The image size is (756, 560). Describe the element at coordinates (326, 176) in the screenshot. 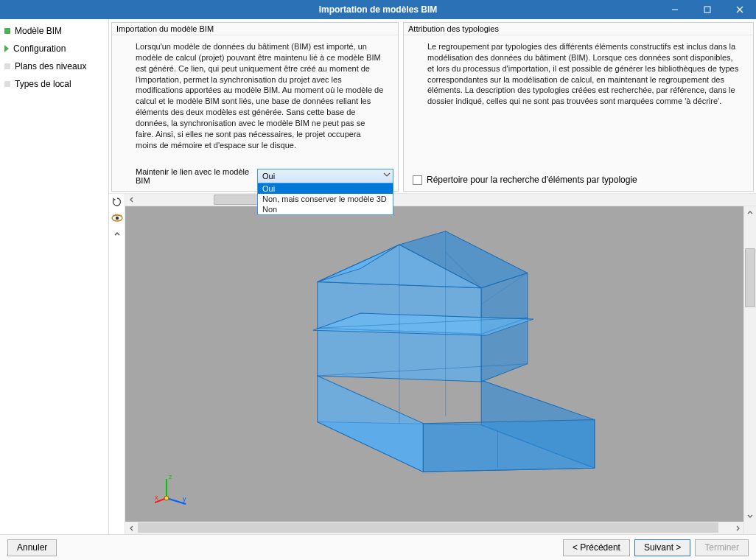

I see `maintain-link-combo: Oui Oui Non, mais conserver le modèle 3D…` at that location.